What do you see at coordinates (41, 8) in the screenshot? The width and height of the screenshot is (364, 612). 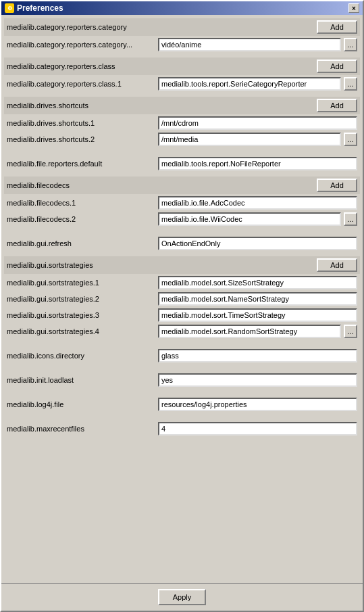 I see `window-title: Preferences` at bounding box center [41, 8].